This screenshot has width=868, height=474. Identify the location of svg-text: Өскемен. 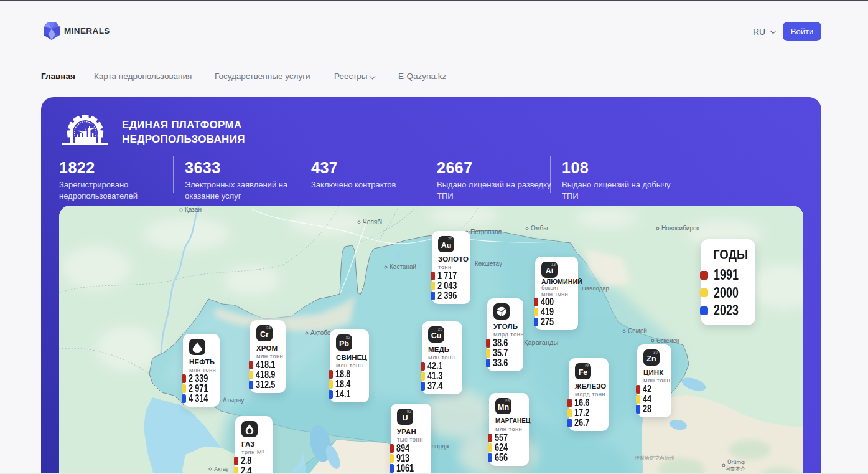
(668, 341).